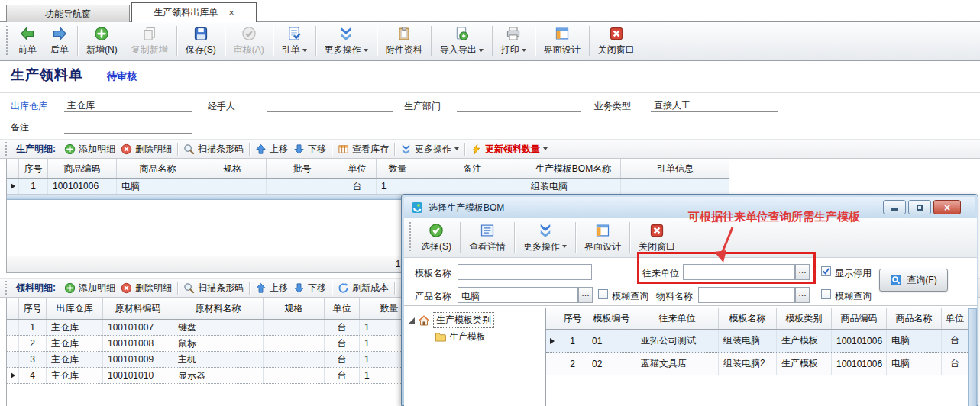  Describe the element at coordinates (460, 337) in the screenshot. I see `tree-child-item: 生产模板` at that location.